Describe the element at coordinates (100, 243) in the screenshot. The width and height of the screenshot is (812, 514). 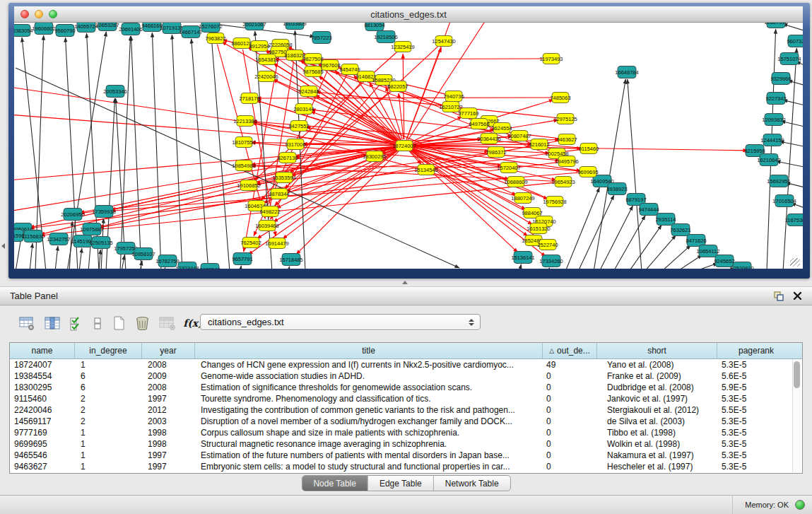
I see `graph-node: 12505135` at that location.